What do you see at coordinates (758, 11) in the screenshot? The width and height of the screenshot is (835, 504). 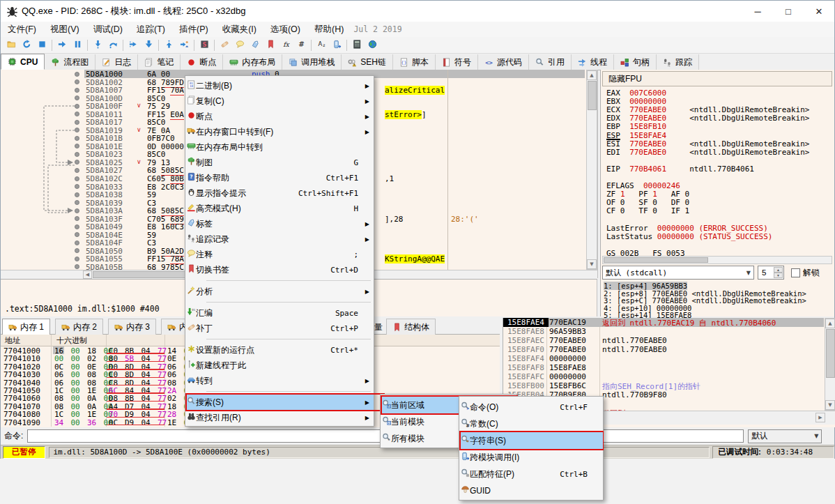 I see `minimize-button: ─` at bounding box center [758, 11].